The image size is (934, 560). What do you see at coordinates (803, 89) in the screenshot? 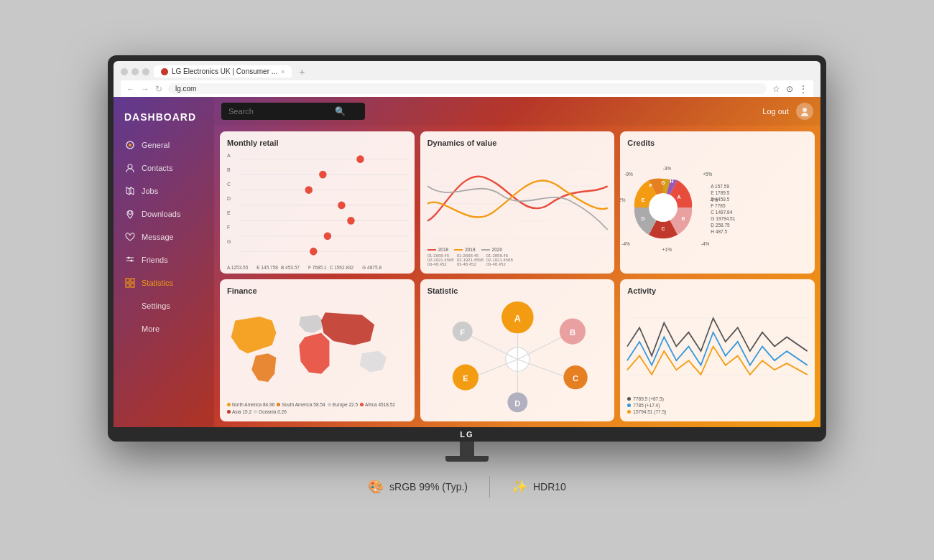
I see `menu-icon: ⋮` at bounding box center [803, 89].